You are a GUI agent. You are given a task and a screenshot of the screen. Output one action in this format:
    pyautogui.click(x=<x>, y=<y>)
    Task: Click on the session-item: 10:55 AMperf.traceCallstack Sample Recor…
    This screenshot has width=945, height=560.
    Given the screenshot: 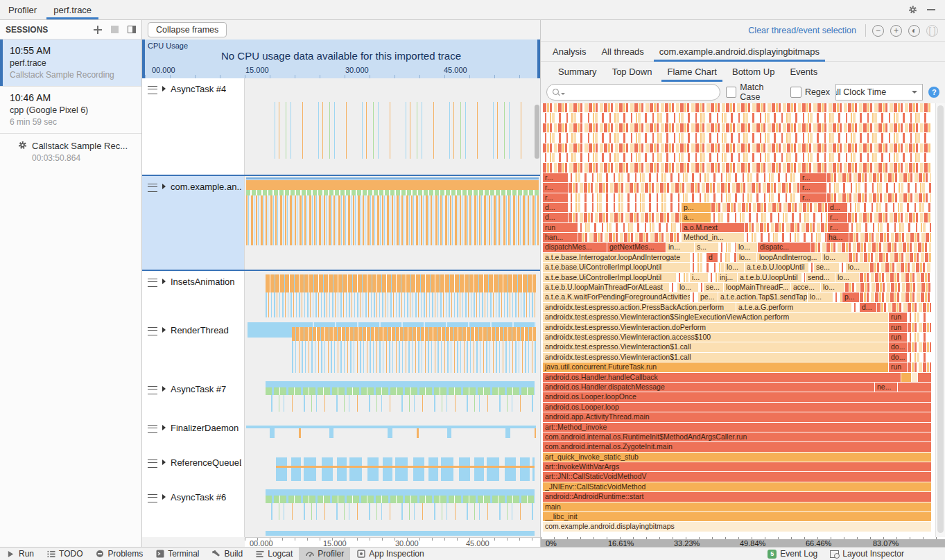 What is the action you would take?
    pyautogui.click(x=71, y=63)
    